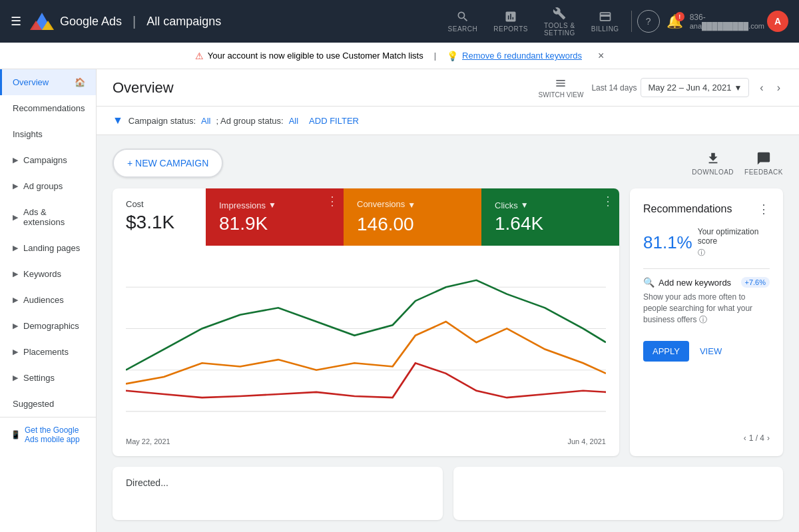 The image size is (799, 532). Describe the element at coordinates (511, 29) in the screenshot. I see `reports-label: REPORTS` at that location.